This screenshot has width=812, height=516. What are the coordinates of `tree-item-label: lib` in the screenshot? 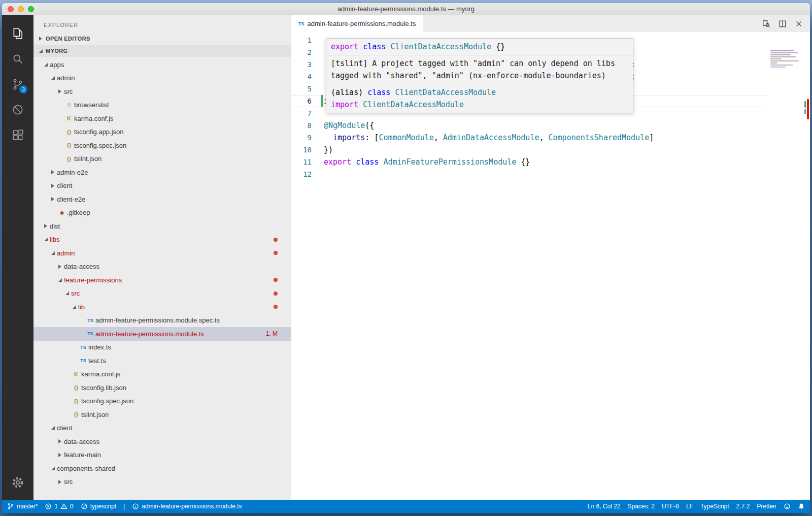 It's located at (81, 307).